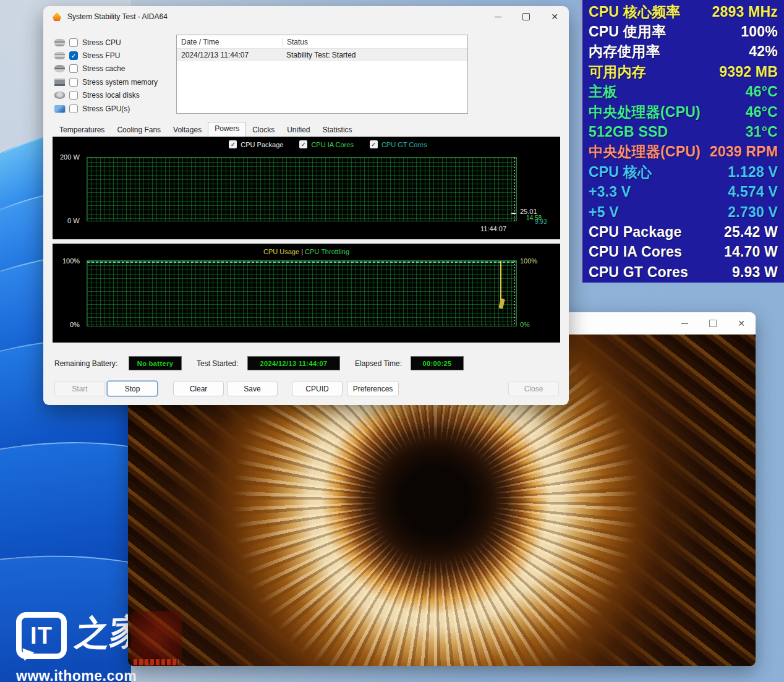 This screenshot has height=682, width=784. What do you see at coordinates (101, 43) in the screenshot?
I see `stress-item-label: Stress CPU` at bounding box center [101, 43].